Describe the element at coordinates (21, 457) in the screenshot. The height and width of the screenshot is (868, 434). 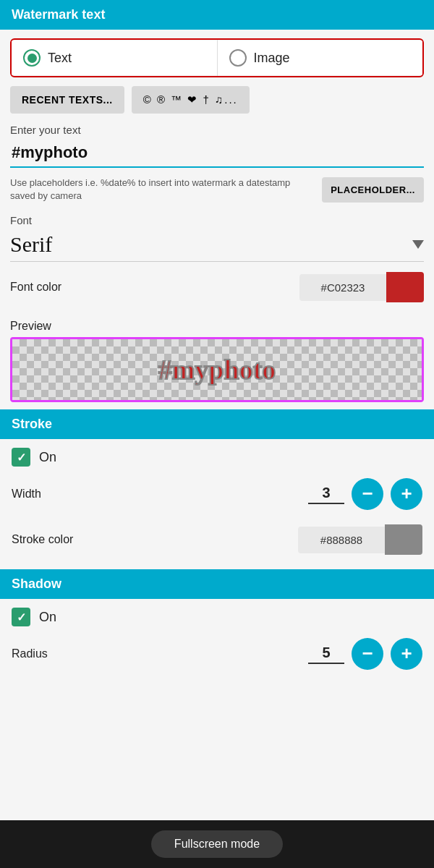
I see `stroke-checkbox: ✓` at that location.